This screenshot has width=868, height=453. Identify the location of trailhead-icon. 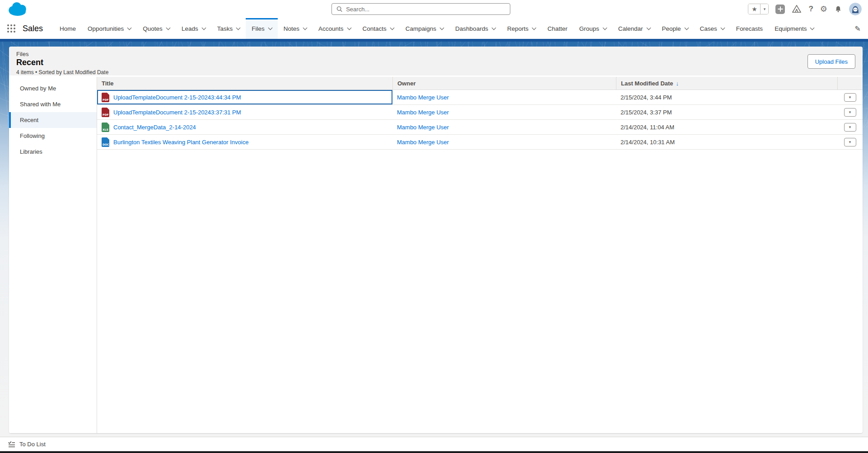
(797, 9).